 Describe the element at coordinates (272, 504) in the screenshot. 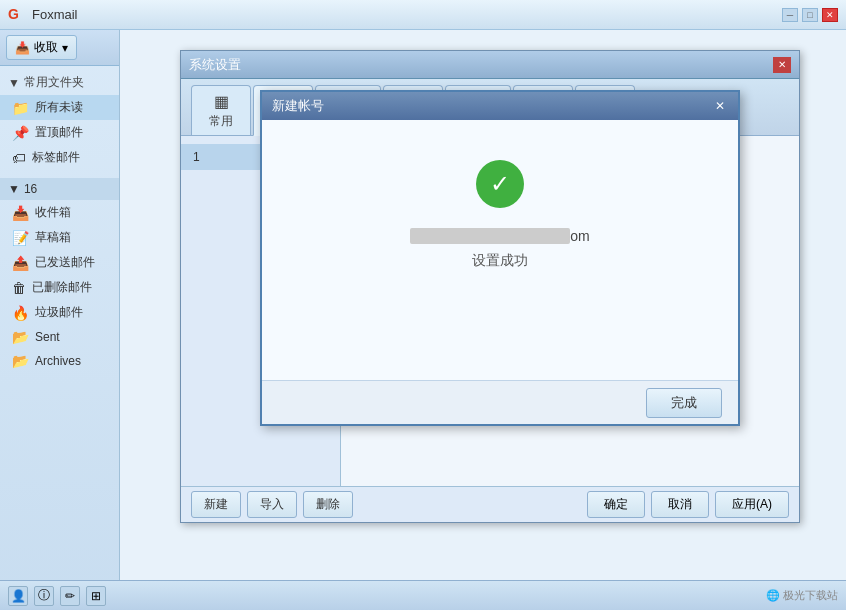

I see `import-button: 导入` at that location.